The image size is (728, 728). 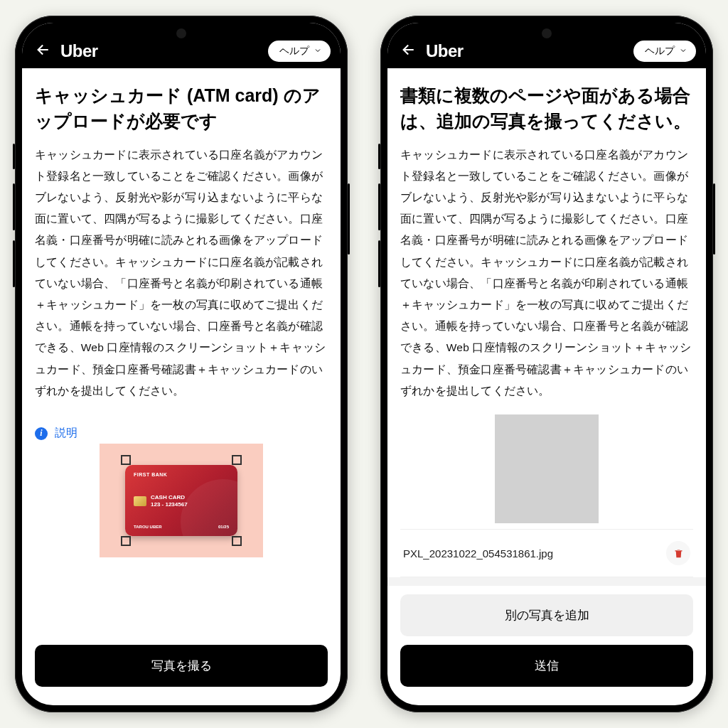 What do you see at coordinates (547, 616) in the screenshot?
I see `add-another-photo-button: 別の写真を追加` at bounding box center [547, 616].